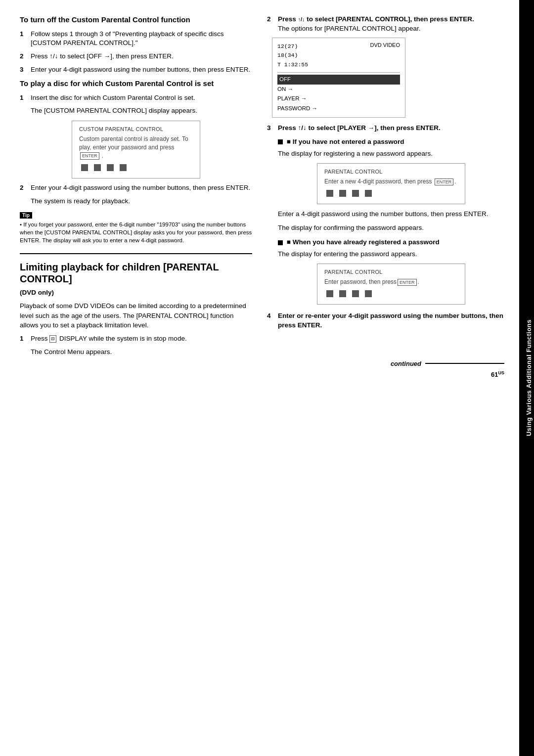  What do you see at coordinates (136, 147) in the screenshot?
I see `screen-body: Custom parental control is already set. …` at bounding box center [136, 147].